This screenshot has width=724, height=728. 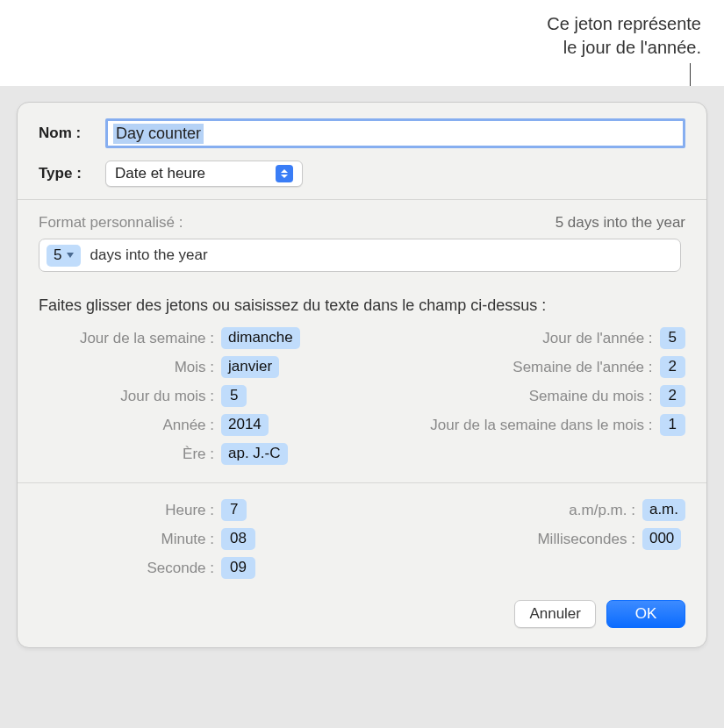 What do you see at coordinates (239, 539) in the screenshot?
I see `token-minute: 08` at bounding box center [239, 539].